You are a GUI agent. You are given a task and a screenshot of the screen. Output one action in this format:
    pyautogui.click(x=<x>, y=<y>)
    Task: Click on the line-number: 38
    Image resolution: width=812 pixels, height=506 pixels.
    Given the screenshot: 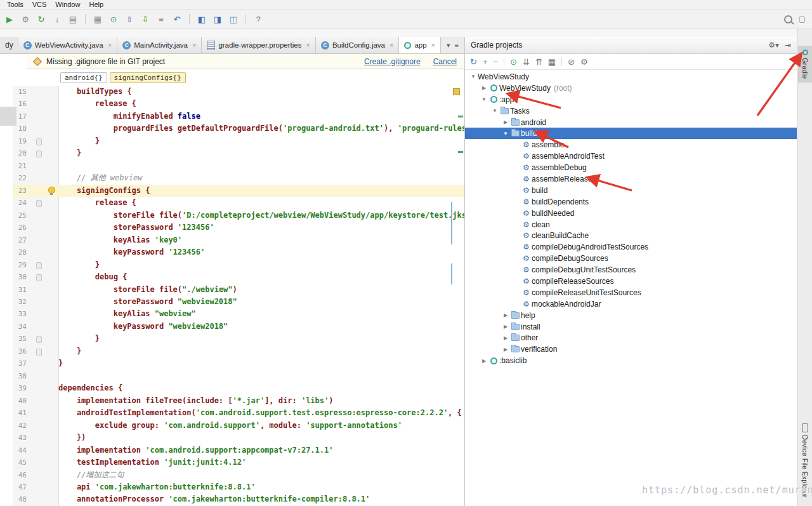 What is the action you would take?
    pyautogui.click(x=20, y=376)
    